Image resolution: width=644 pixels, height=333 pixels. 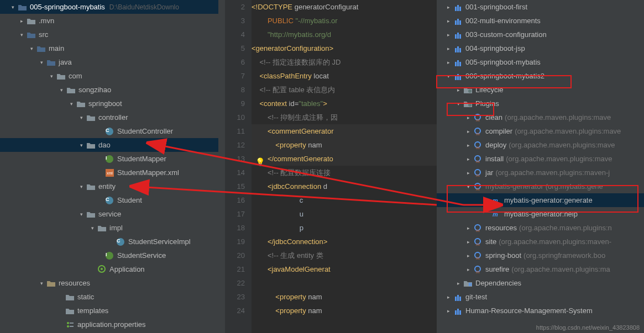 I want to click on maven-item-surefire: ▸msurefire(org.apache.maven.plugins:ma, so click(x=541, y=269).